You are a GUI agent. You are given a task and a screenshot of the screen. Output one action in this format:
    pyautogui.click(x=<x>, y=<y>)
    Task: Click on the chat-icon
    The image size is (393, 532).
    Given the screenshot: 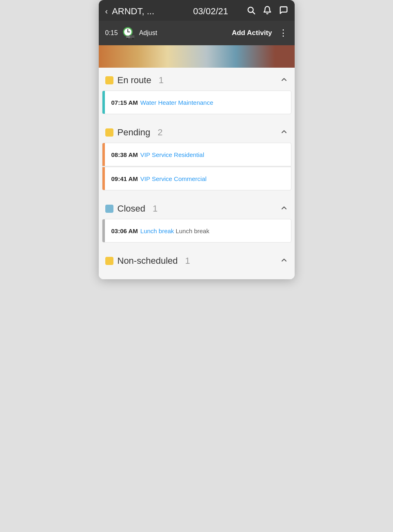 What is the action you would take?
    pyautogui.click(x=284, y=11)
    